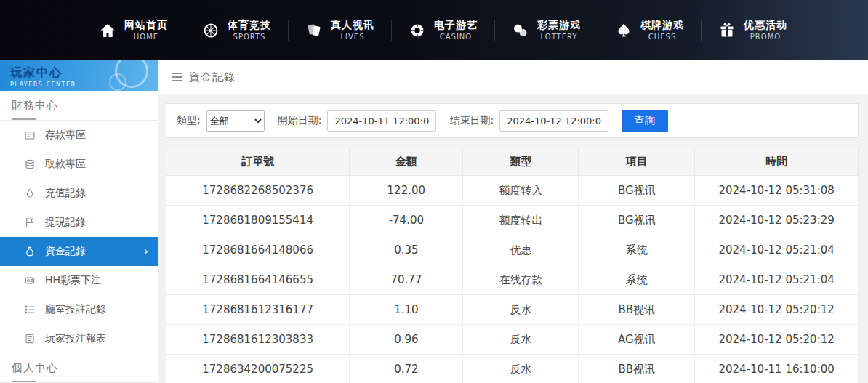 The height and width of the screenshot is (383, 868). What do you see at coordinates (30, 310) in the screenshot?
I see `list-icon` at bounding box center [30, 310].